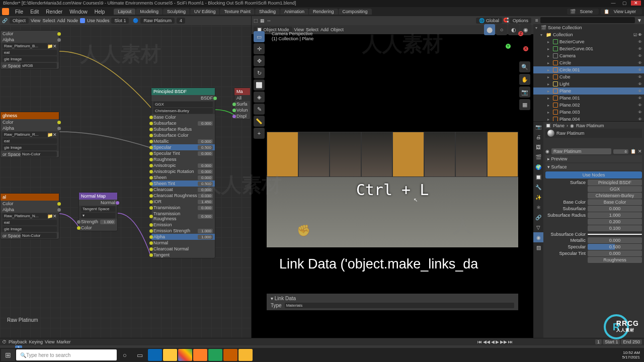 The width and height of the screenshot is (644, 362). I want to click on prop-0.200: 0.200, so click(594, 222).